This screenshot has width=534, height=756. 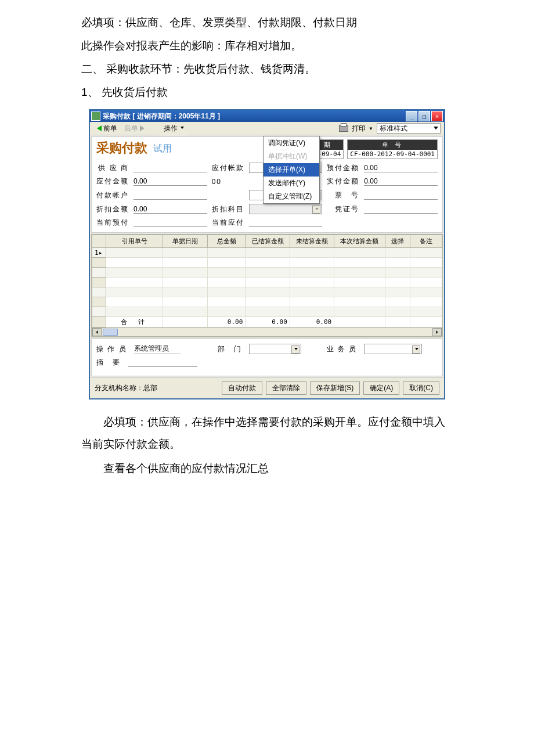 I want to click on menu-custom-mgmt: 自定义管理(Z), so click(x=291, y=196).